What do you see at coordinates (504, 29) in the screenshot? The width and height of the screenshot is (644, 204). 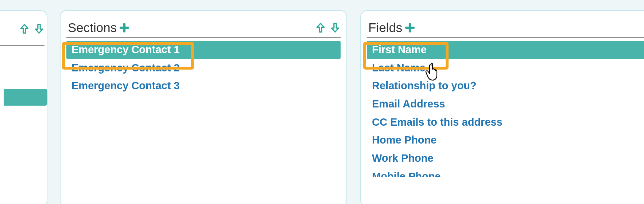 I see `panel-header: Fields` at bounding box center [504, 29].